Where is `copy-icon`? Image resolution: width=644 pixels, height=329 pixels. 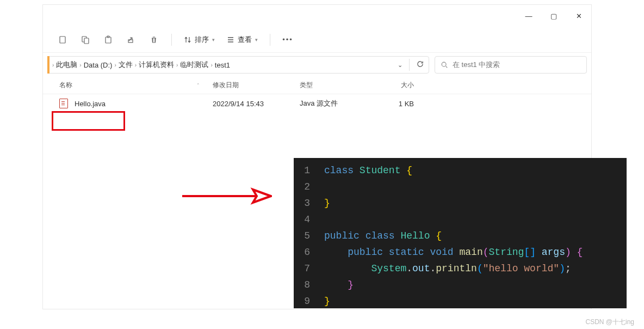 copy-icon is located at coordinates (85, 40).